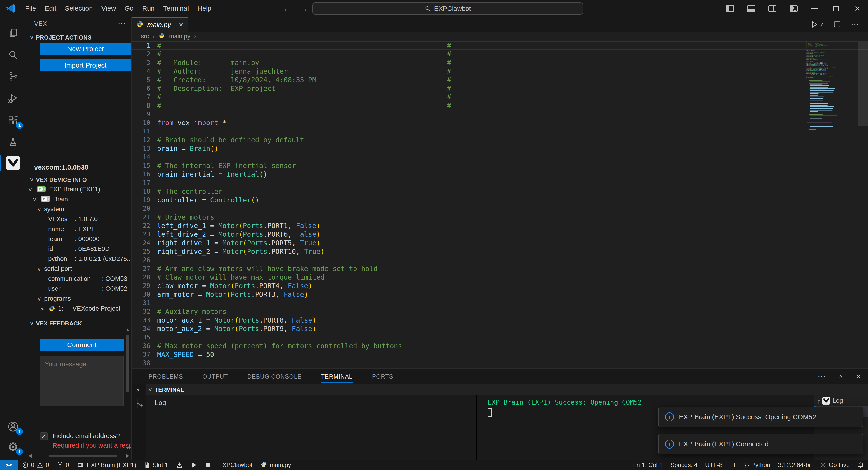 This screenshot has height=470, width=868. What do you see at coordinates (63, 465) in the screenshot?
I see `radio-status: 0` at bounding box center [63, 465].